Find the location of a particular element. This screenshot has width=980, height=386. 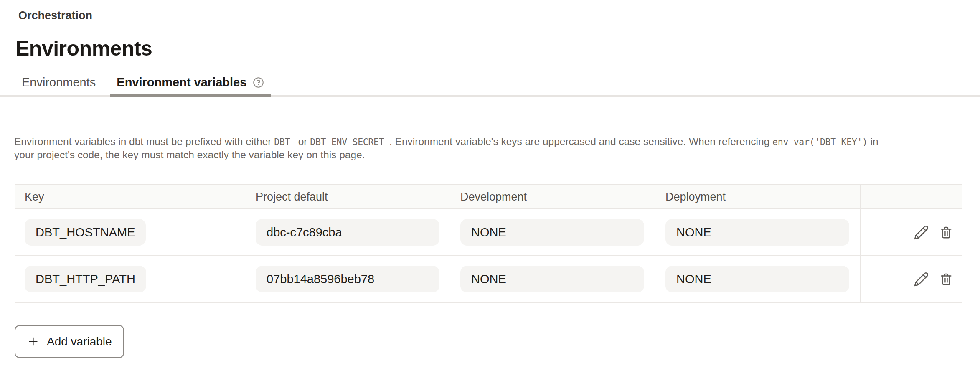

table-header-row: Key Project default Development Deployme… is located at coordinates (489, 197).